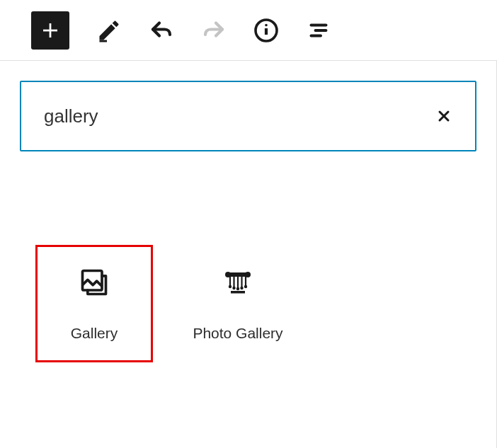  Describe the element at coordinates (319, 30) in the screenshot. I see `outline-button` at that location.